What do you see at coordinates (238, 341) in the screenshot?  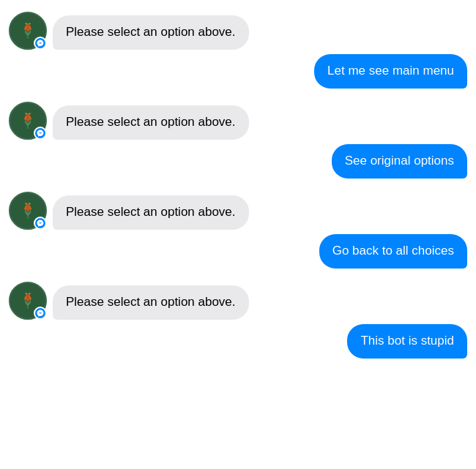 I see `message-row-user4: This bot is stupid` at bounding box center [238, 341].